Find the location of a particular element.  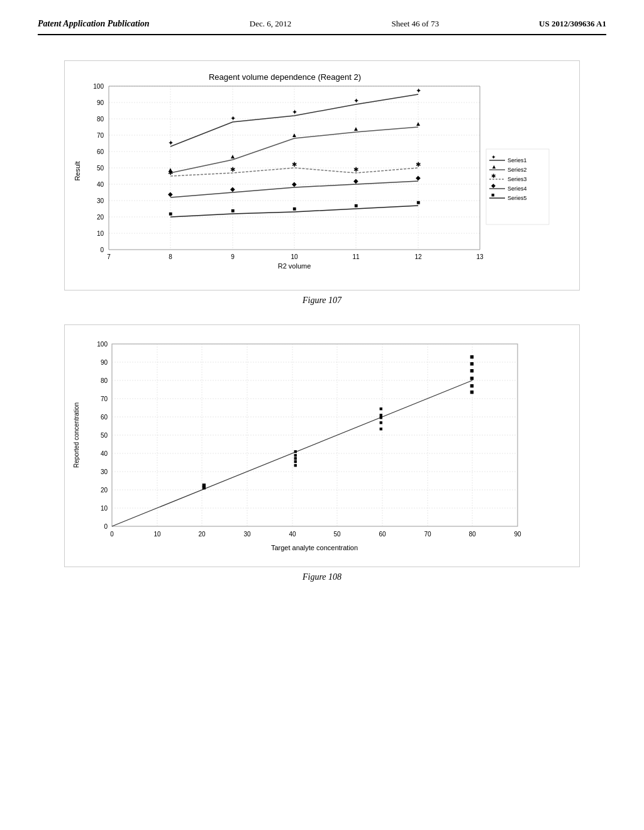

sheet-info: Sheet 46 of 73 is located at coordinates (415, 24).